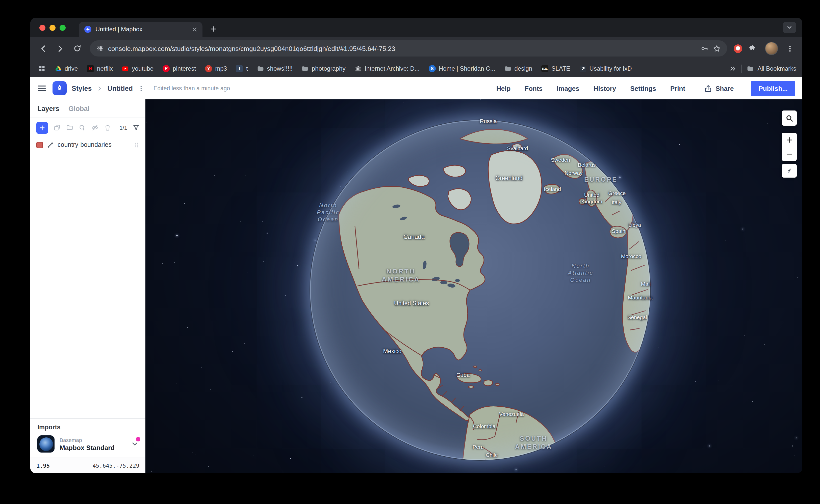 This screenshot has height=504, width=820. I want to click on forward-button, so click(60, 49).